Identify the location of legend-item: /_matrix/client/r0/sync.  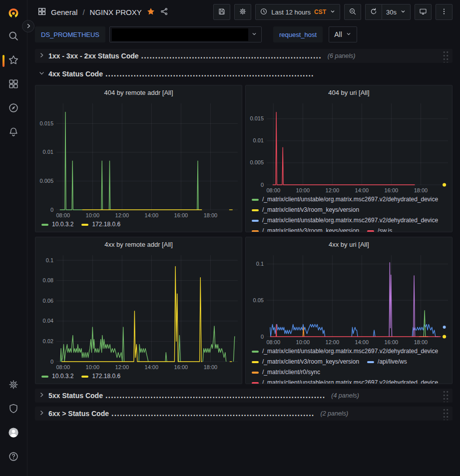
(286, 373).